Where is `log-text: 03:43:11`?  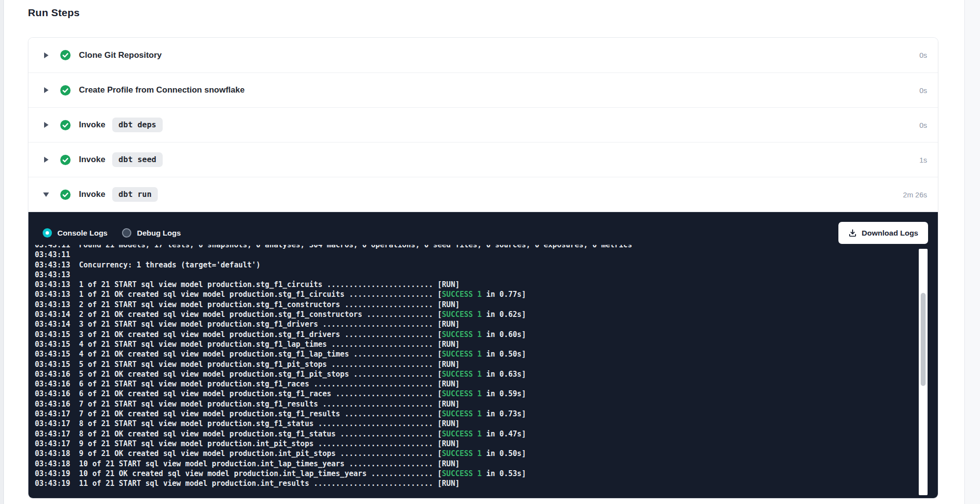
log-text: 03:43:11 is located at coordinates (52, 255).